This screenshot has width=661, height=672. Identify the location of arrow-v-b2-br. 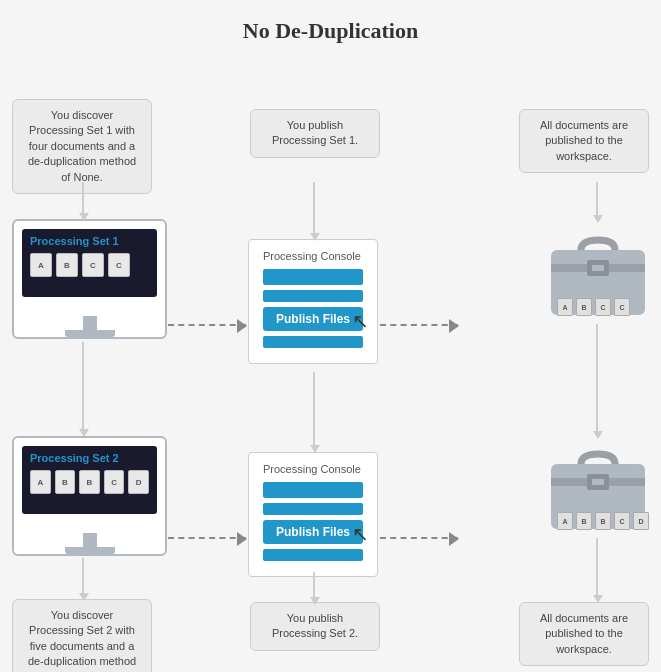
(597, 569).